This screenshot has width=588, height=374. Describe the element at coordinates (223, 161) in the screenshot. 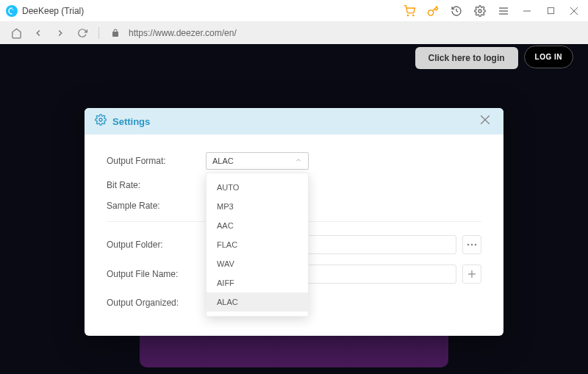

I see `output-format-value: ALAC` at that location.